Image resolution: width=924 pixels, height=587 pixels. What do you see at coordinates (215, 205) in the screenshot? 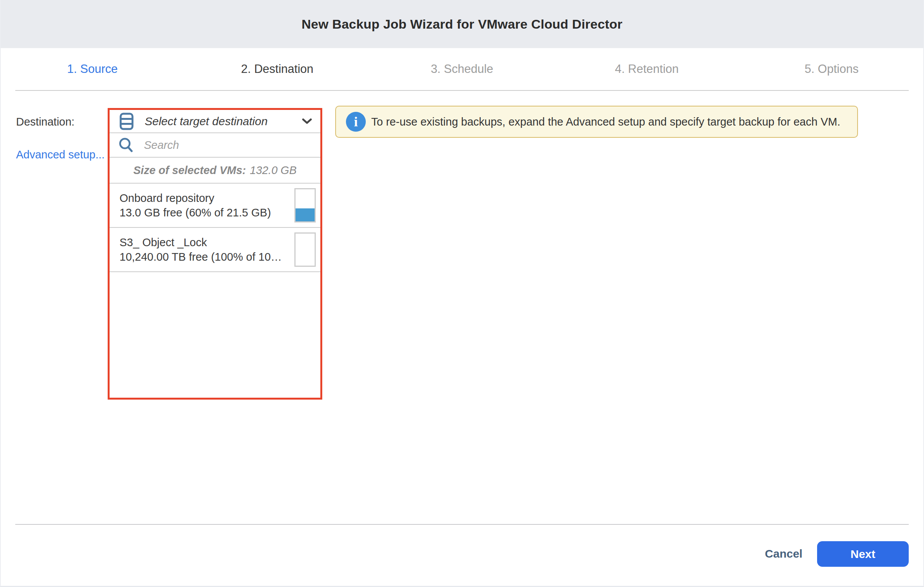
I see `repository-option-onboard: Onboard repository 13.0 GB free (60% of …` at bounding box center [215, 205].